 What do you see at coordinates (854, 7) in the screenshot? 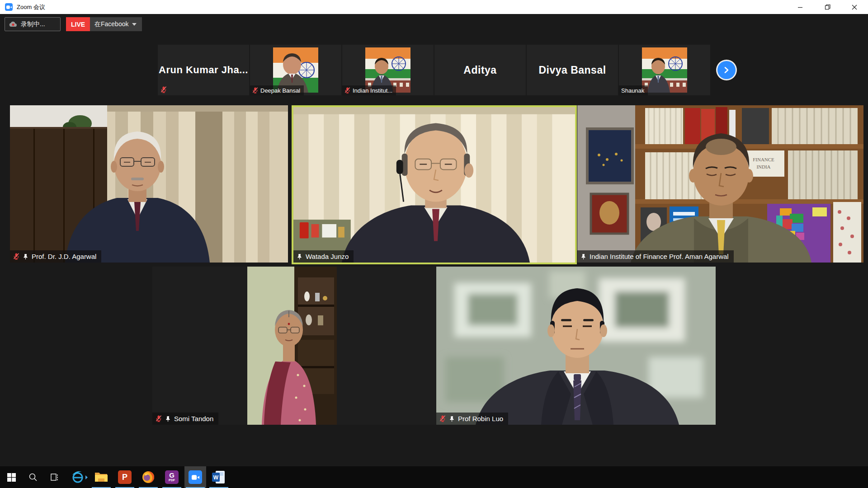
I see `close-button` at bounding box center [854, 7].